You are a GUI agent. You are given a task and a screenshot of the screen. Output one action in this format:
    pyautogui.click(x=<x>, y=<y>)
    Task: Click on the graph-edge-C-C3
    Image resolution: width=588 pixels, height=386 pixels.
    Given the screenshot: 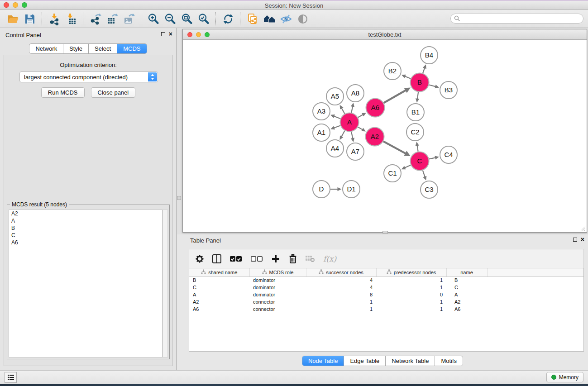 What is the action you would take?
    pyautogui.click(x=424, y=174)
    